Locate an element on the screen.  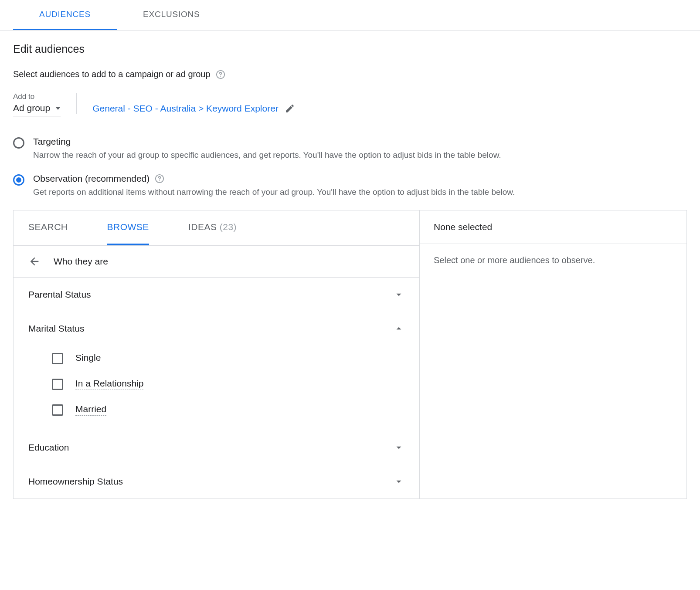
category-label: Parental Status is located at coordinates (60, 295).